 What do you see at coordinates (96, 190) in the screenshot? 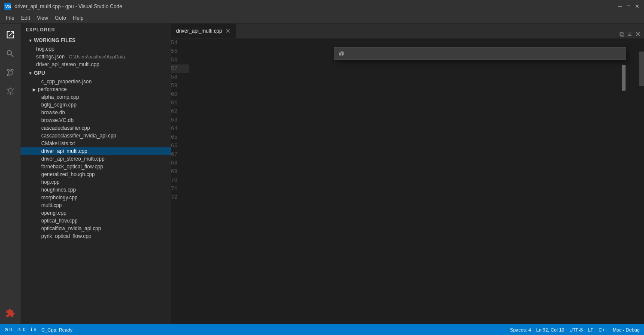
I see `sidebar-item-houghlines: houghlines.cpp` at bounding box center [96, 190].